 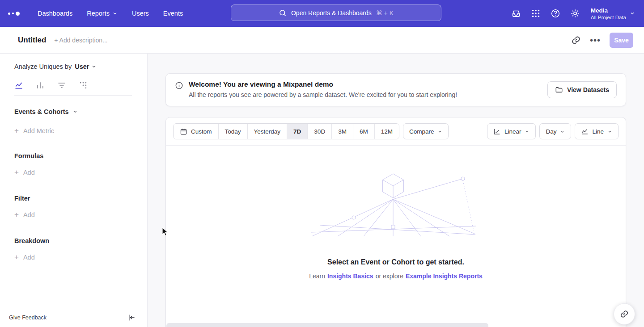 What do you see at coordinates (43, 67) in the screenshot?
I see `analyze-label: Analyze Uniques by` at bounding box center [43, 67].